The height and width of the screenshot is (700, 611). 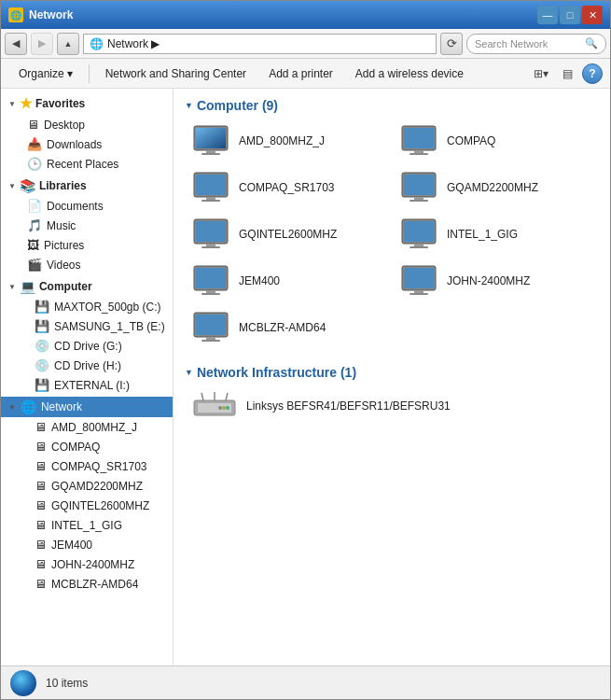 I want to click on computer-item-john: JOHN-2400MHZ, so click(x=496, y=281).